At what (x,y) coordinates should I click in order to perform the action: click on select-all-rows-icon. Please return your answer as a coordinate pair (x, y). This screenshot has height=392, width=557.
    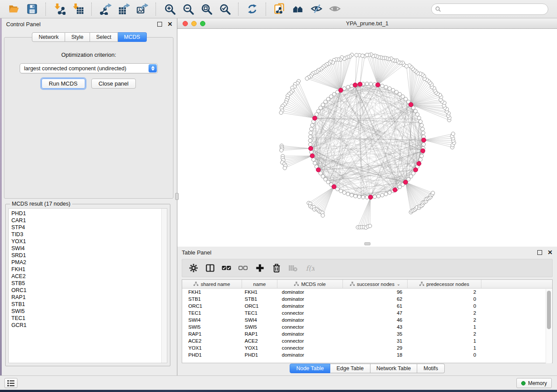
    Looking at the image, I should click on (227, 268).